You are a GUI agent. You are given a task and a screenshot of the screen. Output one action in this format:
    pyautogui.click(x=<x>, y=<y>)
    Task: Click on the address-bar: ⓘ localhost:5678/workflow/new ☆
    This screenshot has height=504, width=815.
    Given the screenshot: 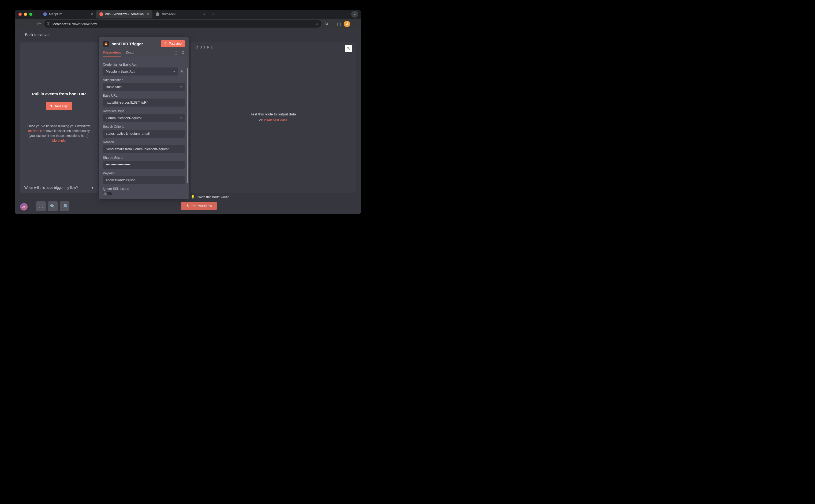 What is the action you would take?
    pyautogui.click(x=183, y=24)
    